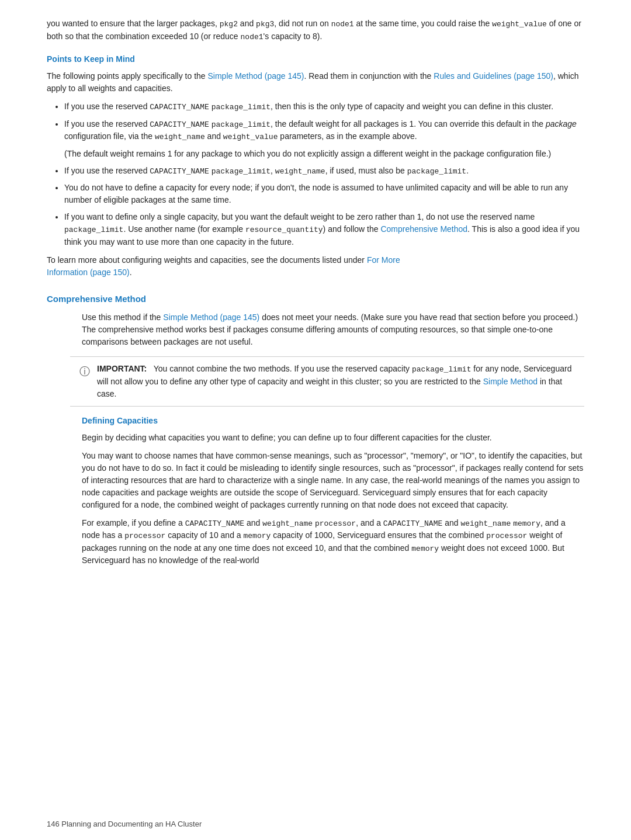 The width and height of the screenshot is (631, 840). What do you see at coordinates (287, 523) in the screenshot?
I see `weight-name-ex1: weight_name` at bounding box center [287, 523].